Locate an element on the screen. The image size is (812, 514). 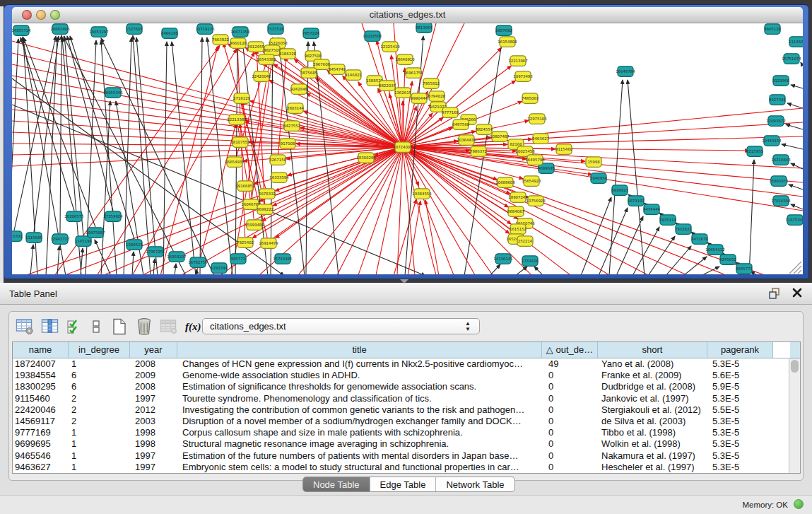
graph-node: 1292344 is located at coordinates (219, 269).